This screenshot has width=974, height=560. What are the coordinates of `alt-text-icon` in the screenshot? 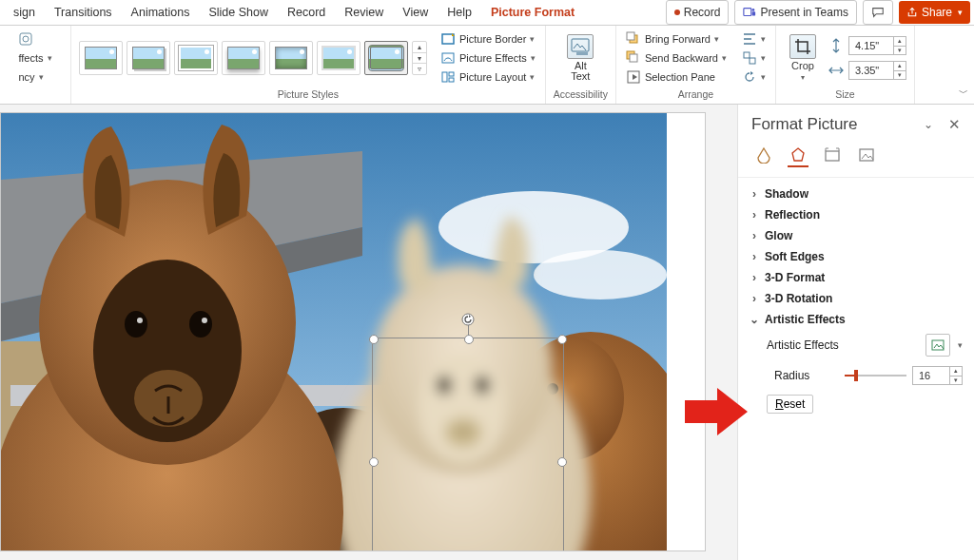 It's located at (580, 47).